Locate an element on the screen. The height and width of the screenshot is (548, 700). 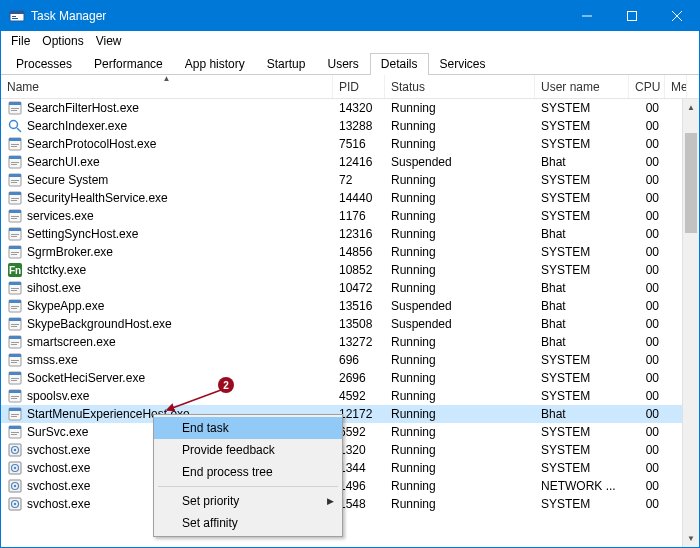
menu-options: Options is located at coordinates (62, 41).